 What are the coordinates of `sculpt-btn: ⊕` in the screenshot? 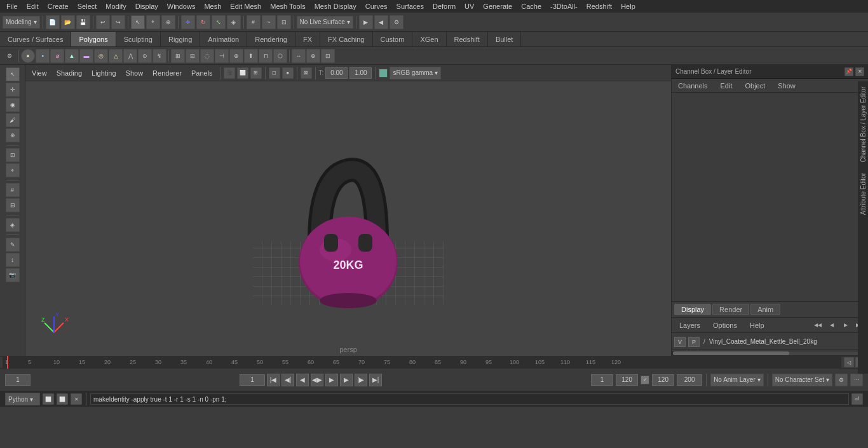 It's located at (13, 135).